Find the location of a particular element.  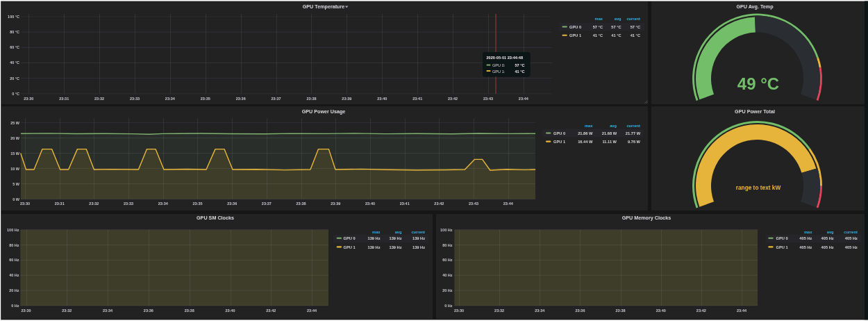

svg-text: 20 °C is located at coordinates (15, 79).